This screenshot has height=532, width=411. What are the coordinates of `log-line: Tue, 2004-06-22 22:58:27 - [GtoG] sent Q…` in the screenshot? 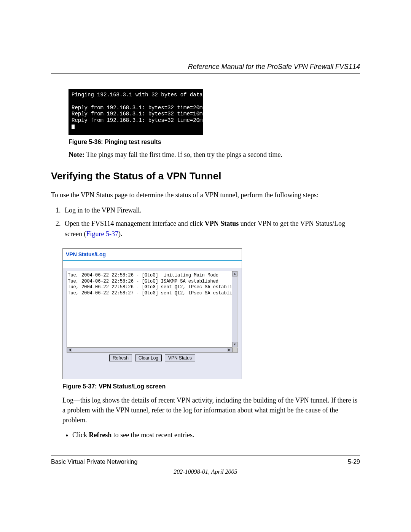 It's located at (153, 293).